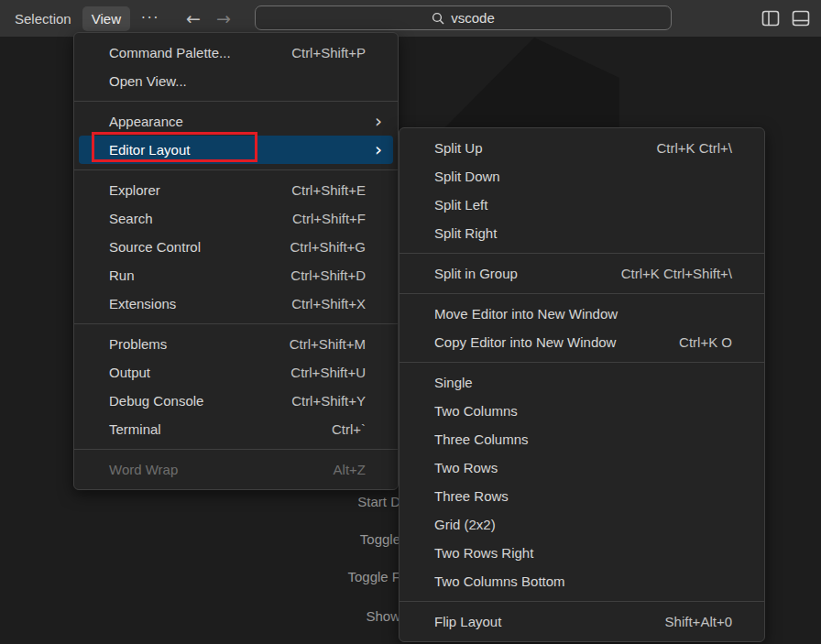  I want to click on menu-item-shortcut: Ctrl+Shift+D, so click(328, 275).